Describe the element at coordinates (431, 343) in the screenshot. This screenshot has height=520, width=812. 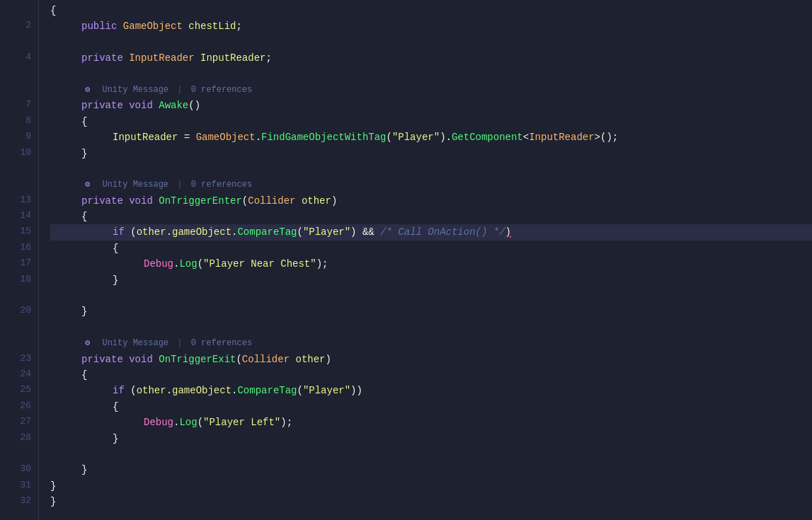
I see `unity-message-hint-trigger-exit: ⚙ Unity Message | 0 references` at that location.